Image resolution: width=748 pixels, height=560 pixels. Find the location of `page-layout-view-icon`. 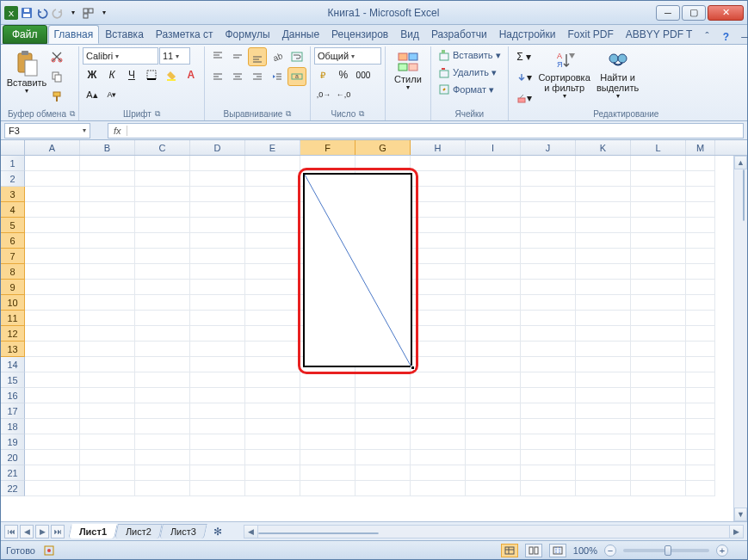

page-layout-view-icon is located at coordinates (534, 551).